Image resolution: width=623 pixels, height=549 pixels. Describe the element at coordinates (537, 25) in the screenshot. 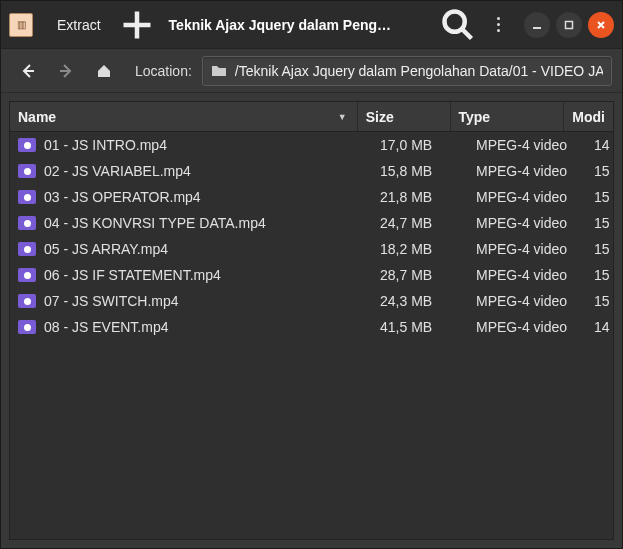

I see `minimize-button` at that location.